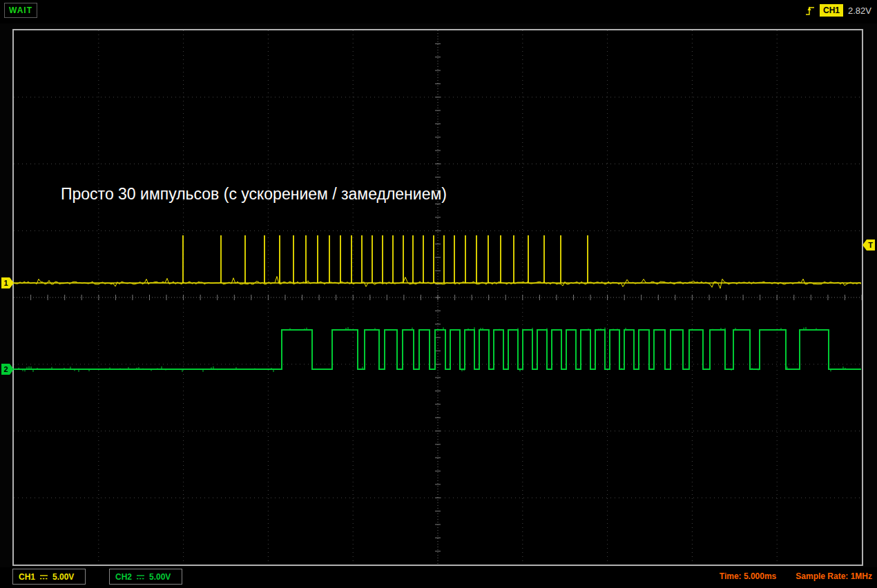 The height and width of the screenshot is (588, 877). What do you see at coordinates (44, 577) in the screenshot?
I see `ch1-dc-coupling-icon` at bounding box center [44, 577].